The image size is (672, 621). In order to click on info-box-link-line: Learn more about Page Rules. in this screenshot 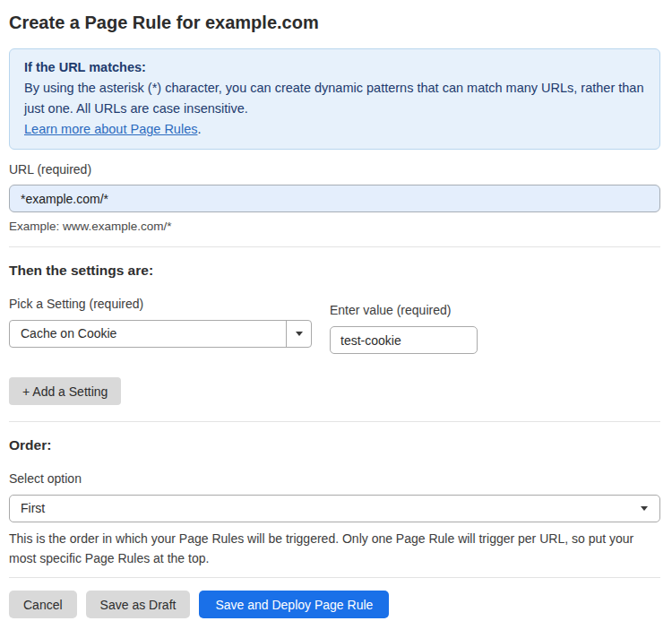, I will do `click(335, 129)`.